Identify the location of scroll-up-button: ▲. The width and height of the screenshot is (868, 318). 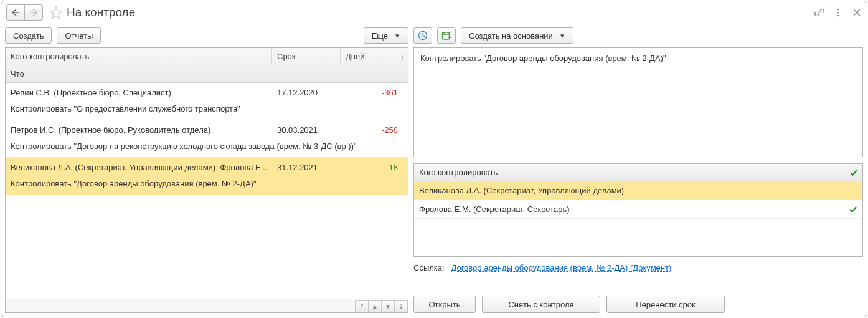
(375, 306).